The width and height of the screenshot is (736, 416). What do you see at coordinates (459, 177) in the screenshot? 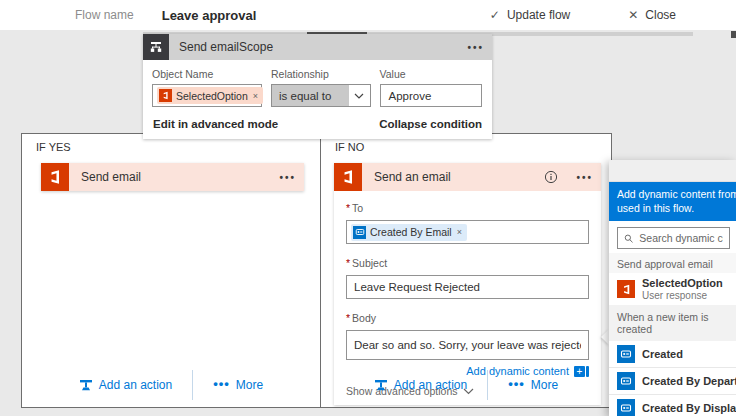
I see `send-an-email-title: Send an email` at bounding box center [459, 177].